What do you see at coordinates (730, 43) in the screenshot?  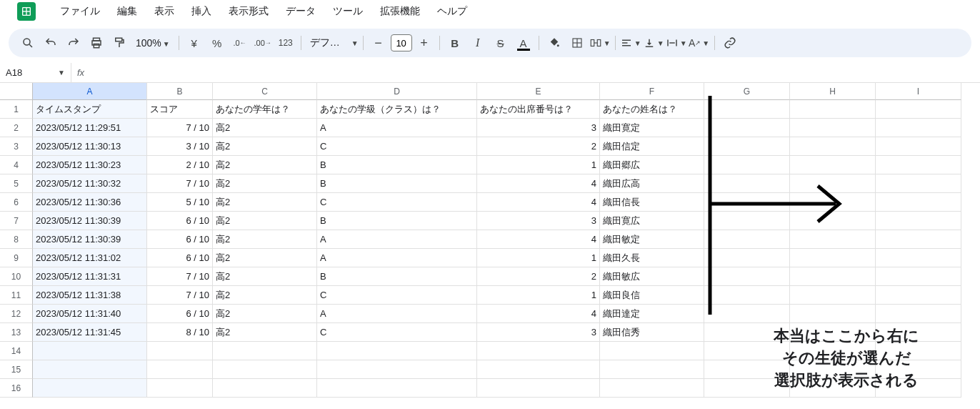 I see `insert-link-button` at bounding box center [730, 43].